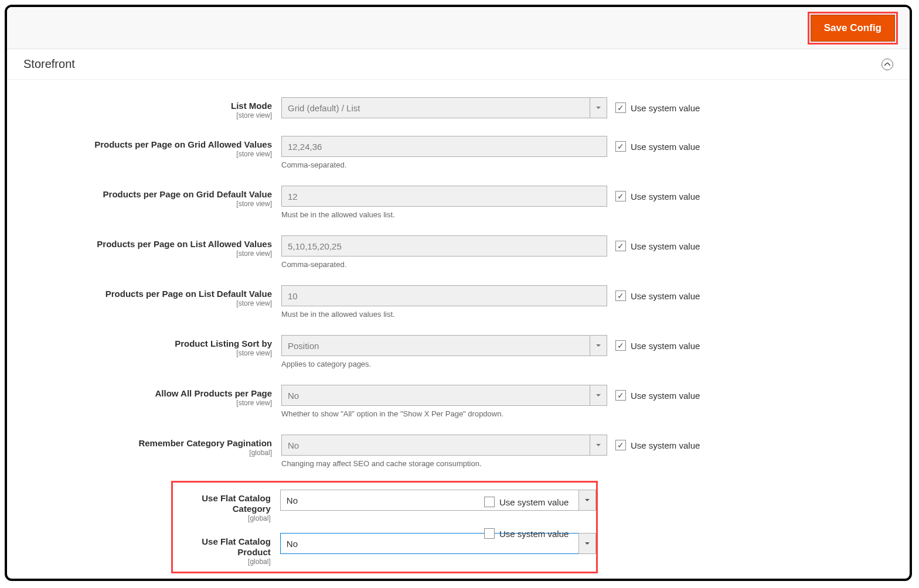 This screenshot has width=919, height=588. I want to click on label-list-mode: List Mode, so click(148, 106).